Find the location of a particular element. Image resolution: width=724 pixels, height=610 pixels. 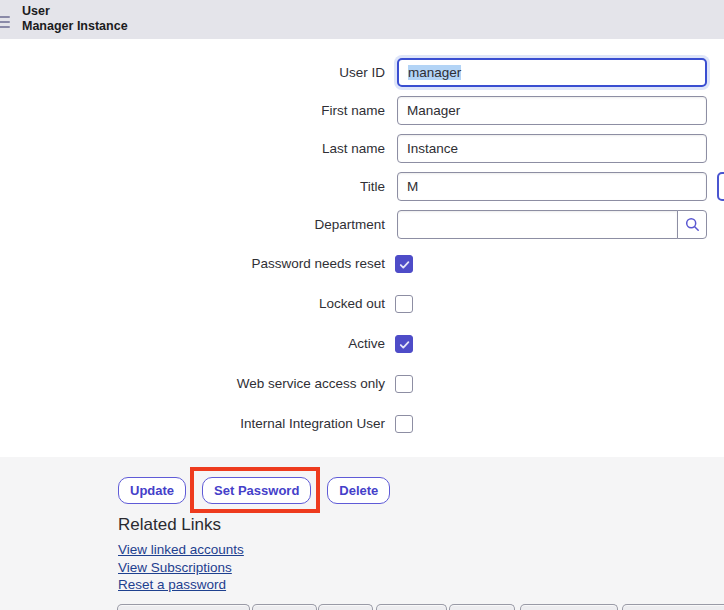

form-row-department: Department is located at coordinates (362, 224).